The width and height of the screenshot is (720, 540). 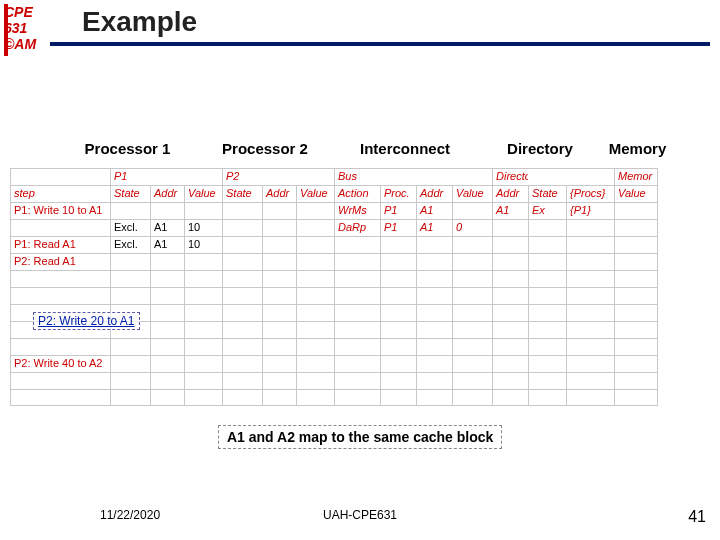 What do you see at coordinates (60, 244) in the screenshot?
I see `cell: P1: Read A1` at bounding box center [60, 244].